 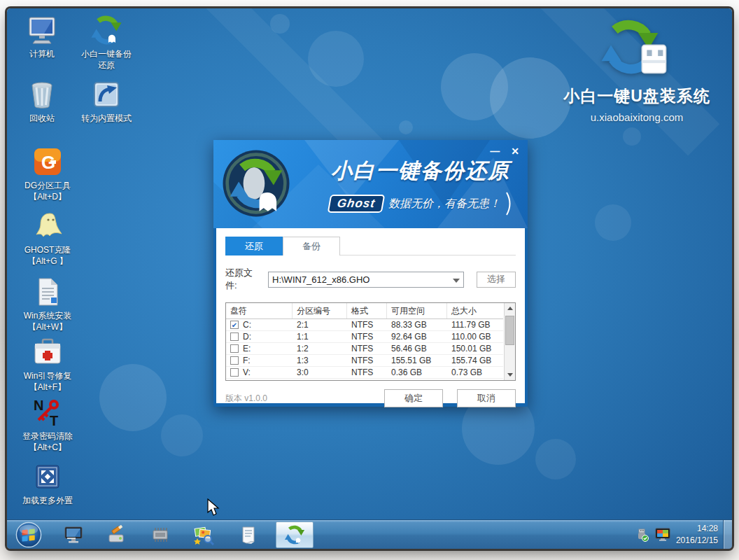 What do you see at coordinates (371, 316) in the screenshot?
I see `dialog-body: 还原 备份 还原文件: 选择 盘符 分区编号 格式` at bounding box center [371, 316].